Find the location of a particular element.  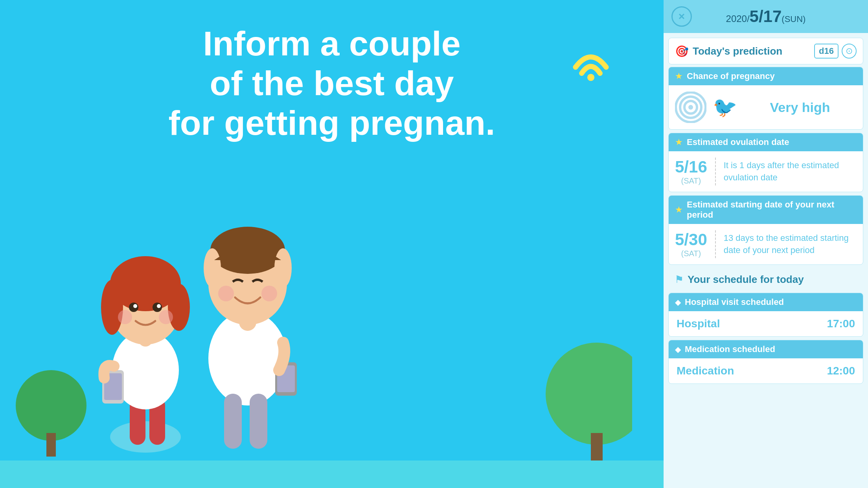

ovulation-description: It is 1 days after the estimated ovulati… is located at coordinates (790, 171).